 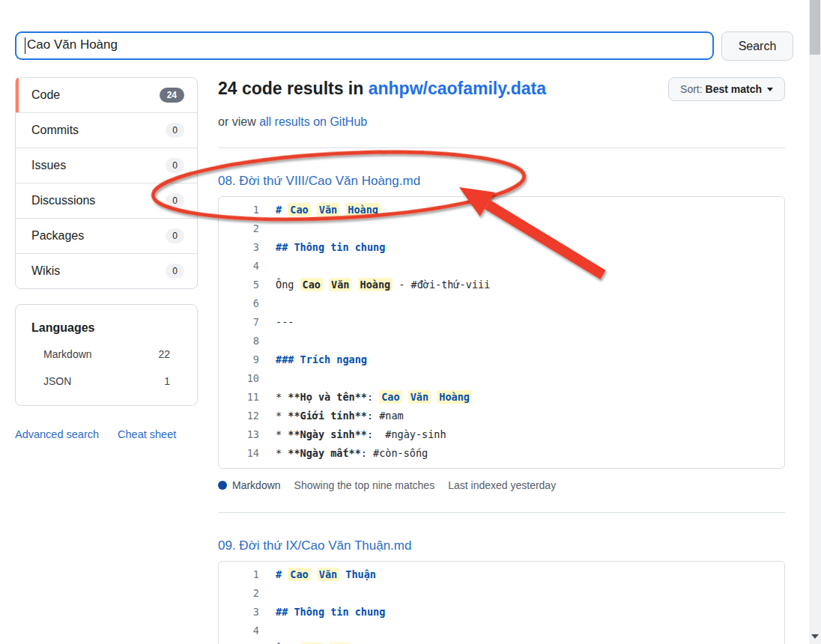 I want to click on view-all-link: all results on GitHub, so click(x=313, y=121).